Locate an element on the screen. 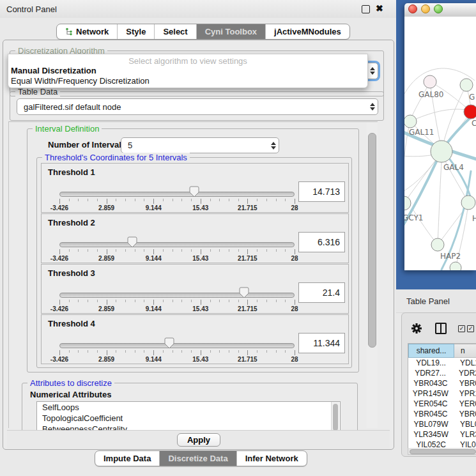 The image size is (476, 476). network-window-titlebar is located at coordinates (440, 10).